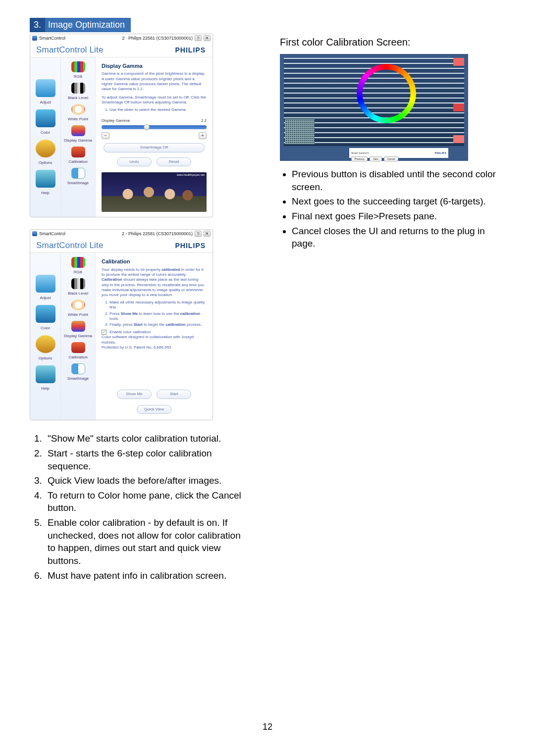 The height and width of the screenshot is (756, 535). What do you see at coordinates (134, 394) in the screenshot?
I see `show-me-button: Show Me` at bounding box center [134, 394].